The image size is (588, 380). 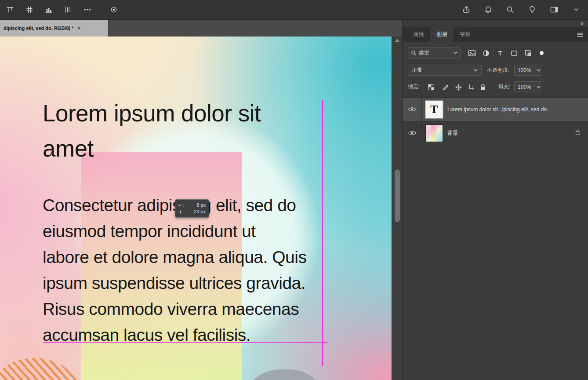 I want to click on lock-artboard-icon, so click(x=471, y=87).